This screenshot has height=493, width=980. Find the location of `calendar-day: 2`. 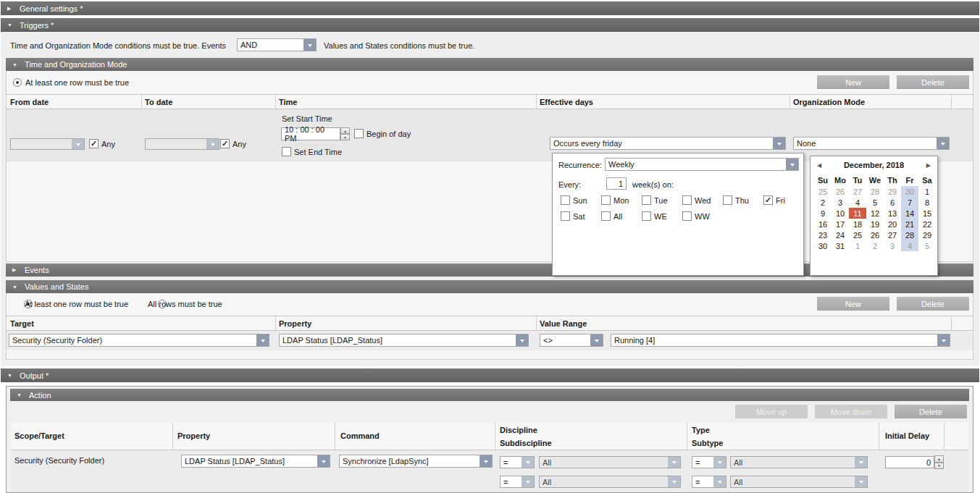

calendar-day: 2 is located at coordinates (875, 246).